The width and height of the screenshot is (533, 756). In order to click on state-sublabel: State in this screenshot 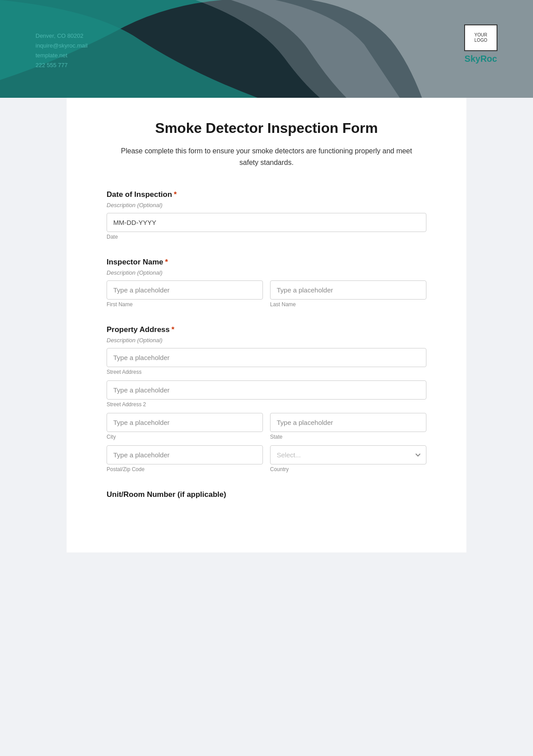, I will do `click(348, 437)`.